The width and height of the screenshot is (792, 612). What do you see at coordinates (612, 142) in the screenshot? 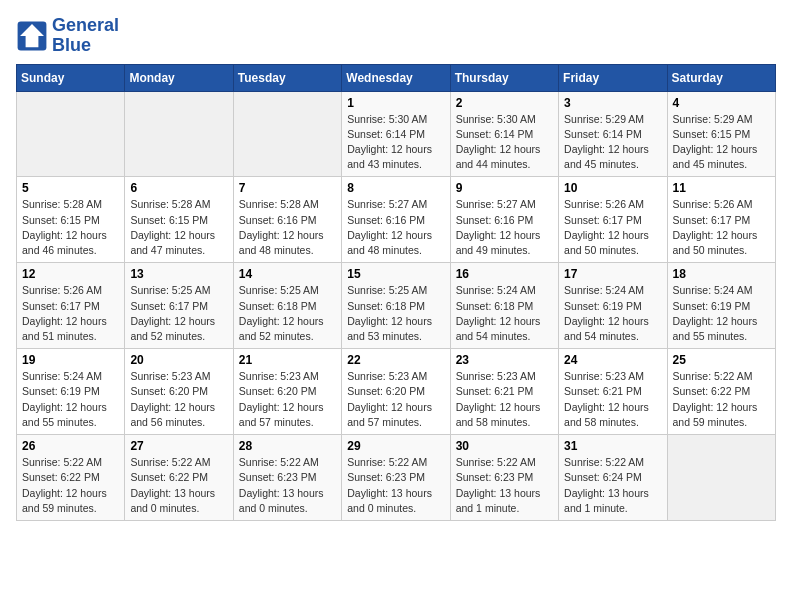
I see `day-info: Sunrise: 5:29 AM Sunset: 6:14 PM Dayligh…` at bounding box center [612, 142].